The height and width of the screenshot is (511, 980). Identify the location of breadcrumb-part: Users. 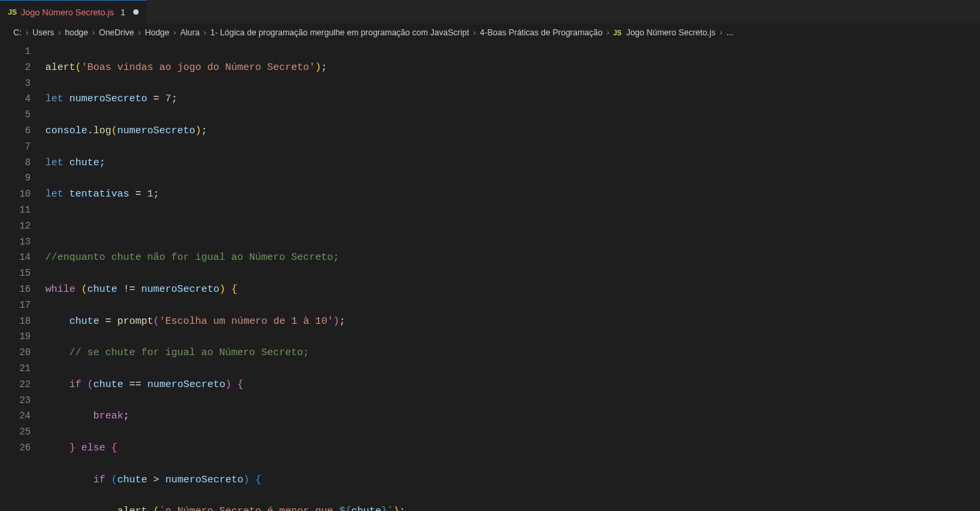
(44, 33).